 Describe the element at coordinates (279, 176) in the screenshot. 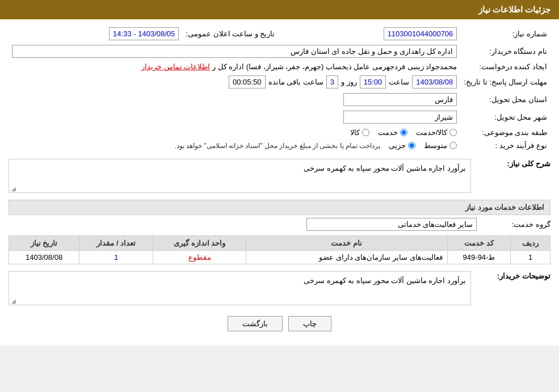

I see `description-section: شرح کلی نیاز: برآورد اجاره ماشین آلات مح…` at that location.